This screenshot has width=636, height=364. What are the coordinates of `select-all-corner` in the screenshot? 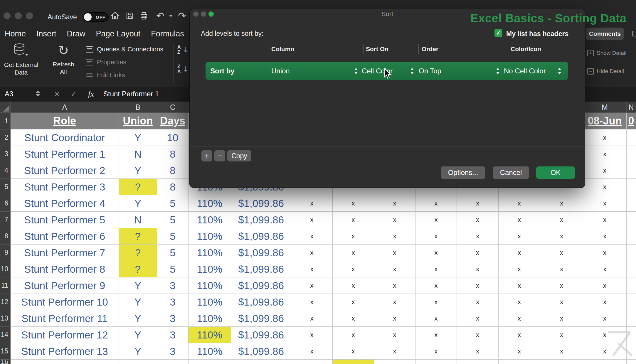 It's located at (5, 107).